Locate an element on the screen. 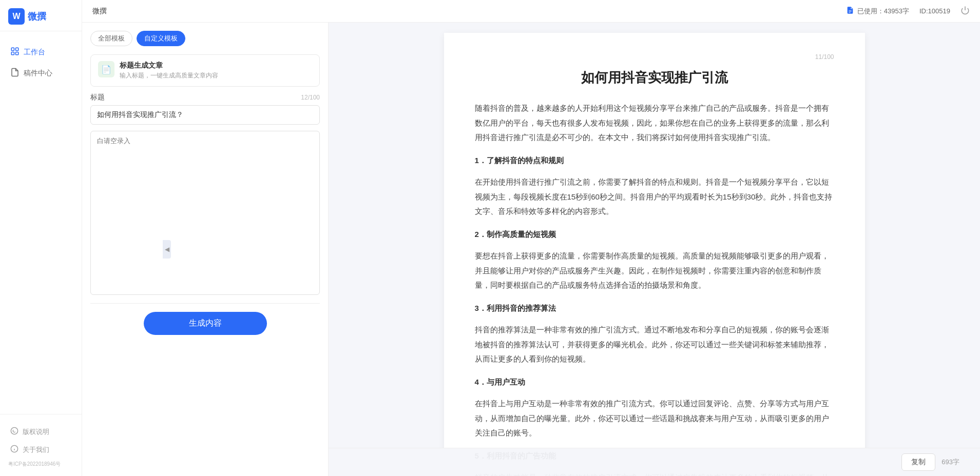  document-icon is located at coordinates (850, 11).